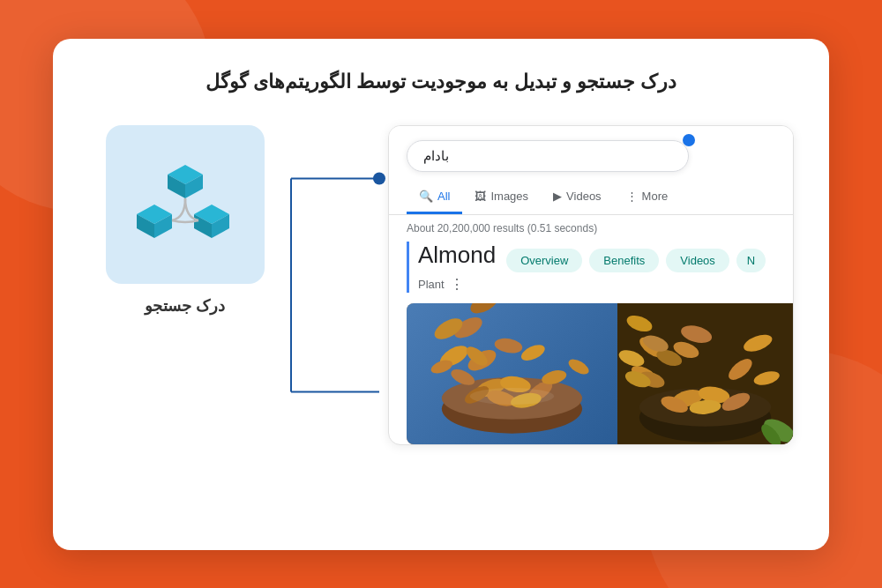 This screenshot has width=882, height=588. What do you see at coordinates (591, 228) in the screenshot?
I see `result-count: About 20,200,000 results (0.51 seconds)` at bounding box center [591, 228].